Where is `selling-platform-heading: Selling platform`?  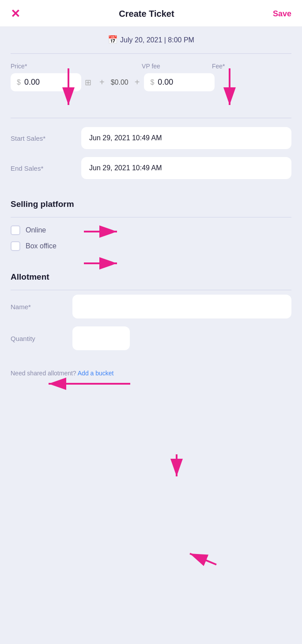 selling-platform-heading: Selling platform is located at coordinates (151, 202).